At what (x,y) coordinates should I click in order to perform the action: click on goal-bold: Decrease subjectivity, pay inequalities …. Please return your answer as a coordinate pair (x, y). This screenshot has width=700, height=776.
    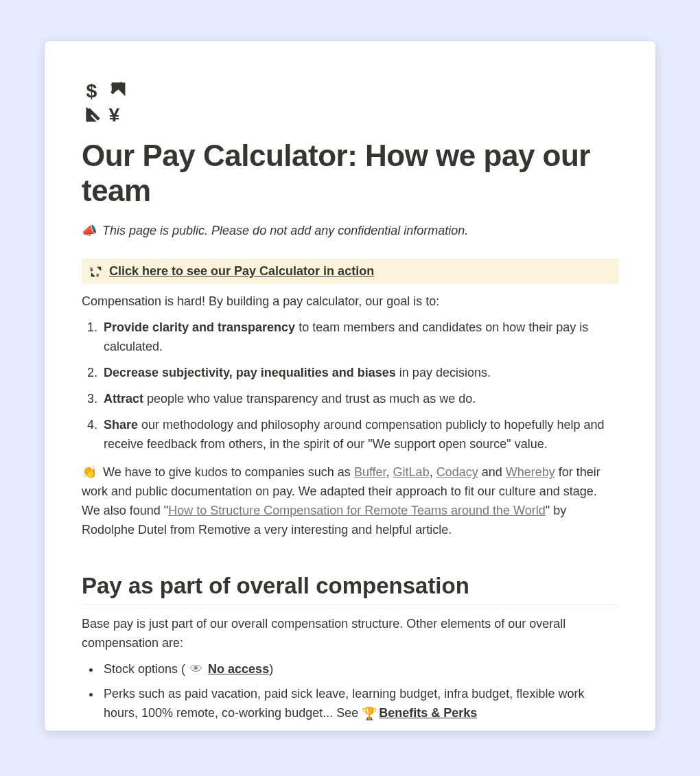
    Looking at the image, I should click on (250, 373).